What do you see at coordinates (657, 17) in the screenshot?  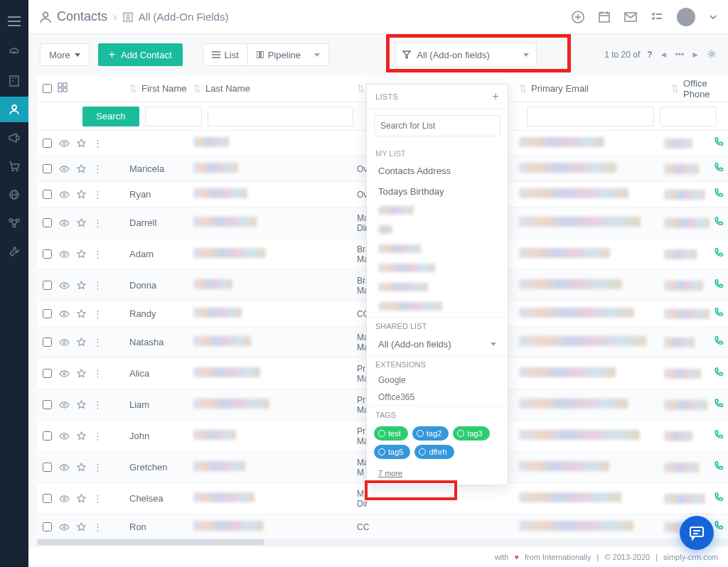 I see `tasks-icon` at bounding box center [657, 17].